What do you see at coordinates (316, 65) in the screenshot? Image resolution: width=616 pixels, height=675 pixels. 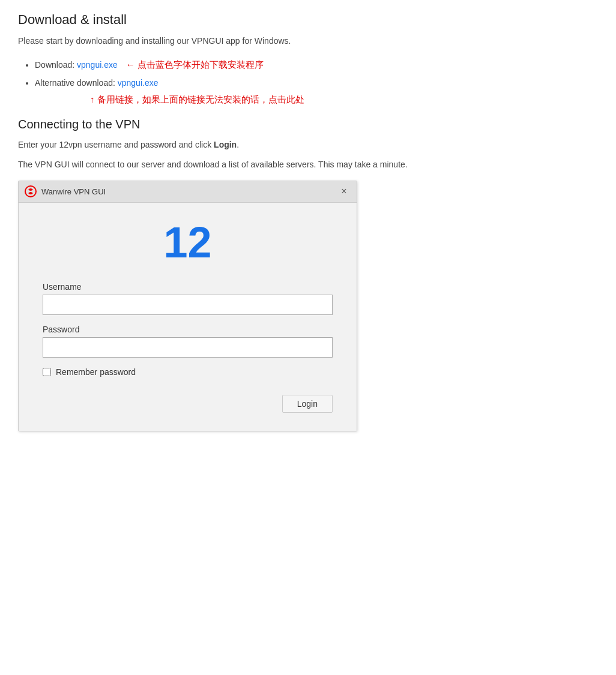 I see `download-item-1: Download: vpngui.exe ← 点击蓝色字体开始下载安装程序` at bounding box center [316, 65].